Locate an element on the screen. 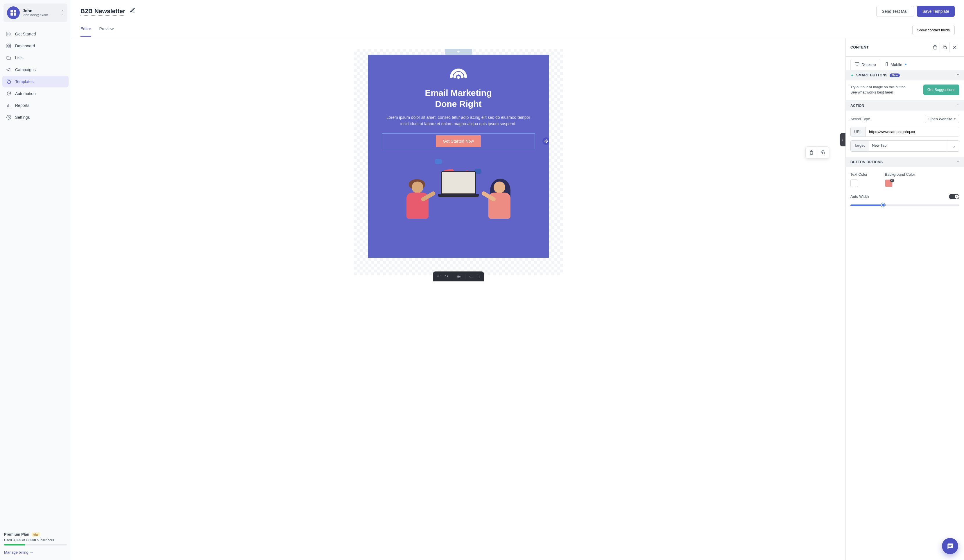 The width and height of the screenshot is (964, 560). plan-usage-text: Used 3,355 of 10,000 subscribers is located at coordinates (36, 540).